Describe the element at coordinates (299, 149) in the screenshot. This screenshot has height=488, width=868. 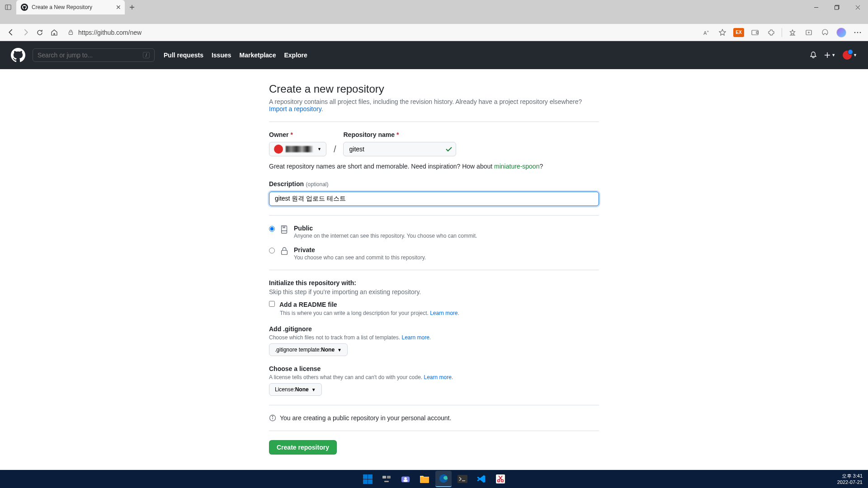
I see `owner-username` at that location.